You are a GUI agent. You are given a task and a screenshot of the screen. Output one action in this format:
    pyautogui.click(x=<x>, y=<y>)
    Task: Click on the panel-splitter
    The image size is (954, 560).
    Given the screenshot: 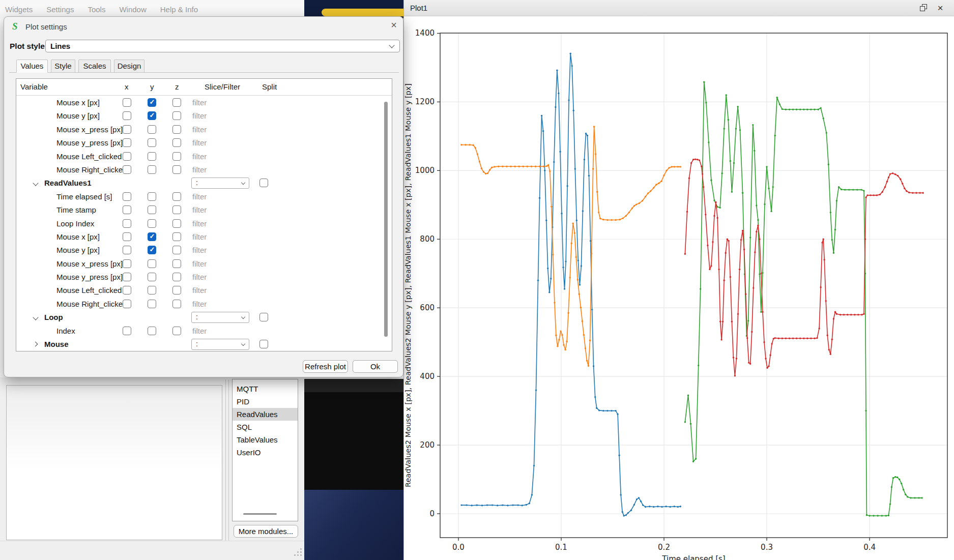 What is the action you would take?
    pyautogui.click(x=227, y=460)
    